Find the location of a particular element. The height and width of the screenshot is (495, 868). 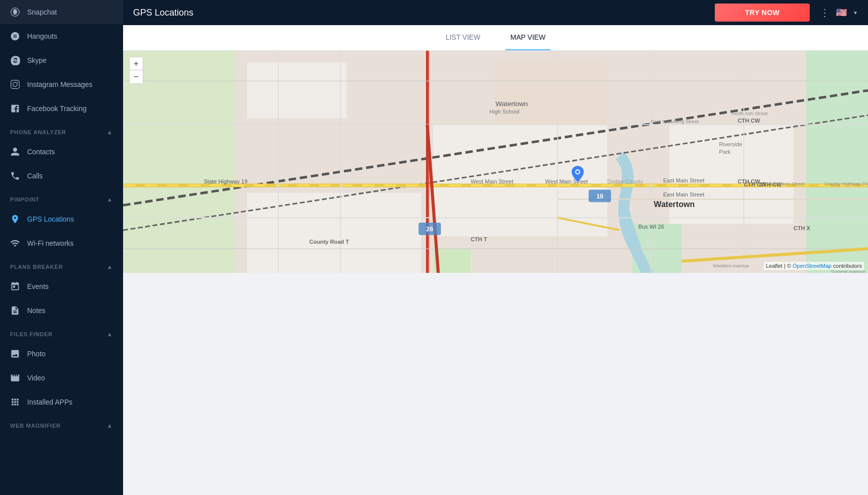

svg-text: Western Avenue is located at coordinates (731, 265).